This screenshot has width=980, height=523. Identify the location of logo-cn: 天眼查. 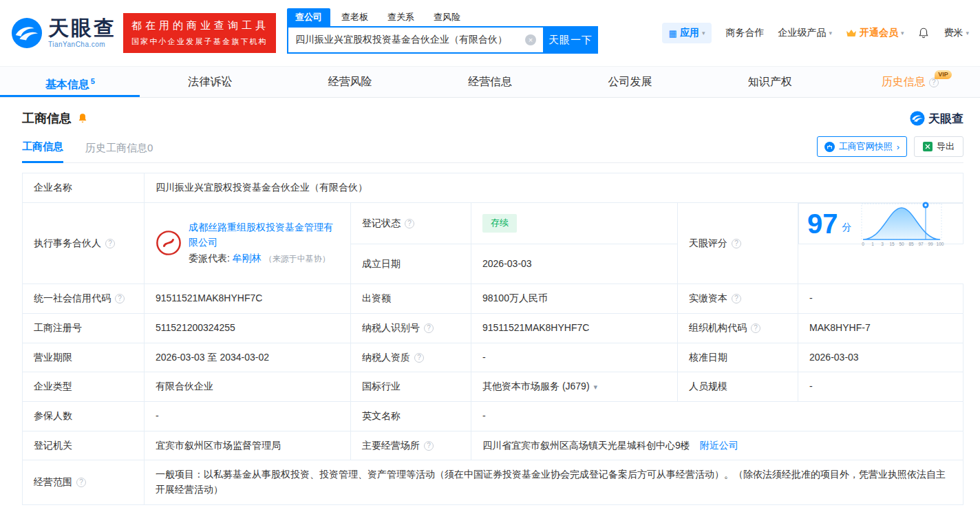
(83, 28).